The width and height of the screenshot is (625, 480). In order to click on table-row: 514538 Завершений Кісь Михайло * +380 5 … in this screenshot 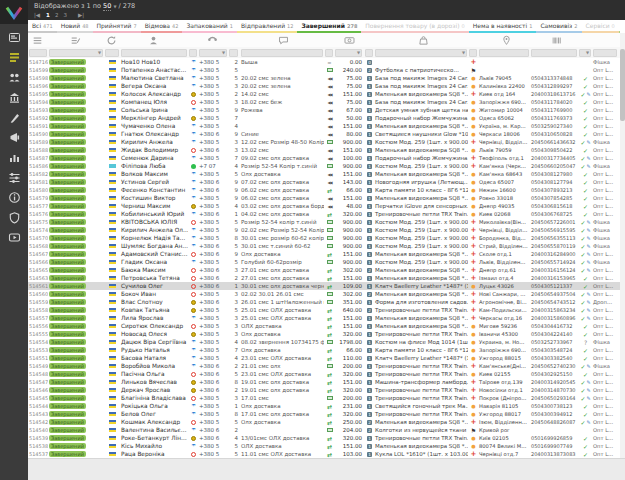, I will do `click(324, 446)`.